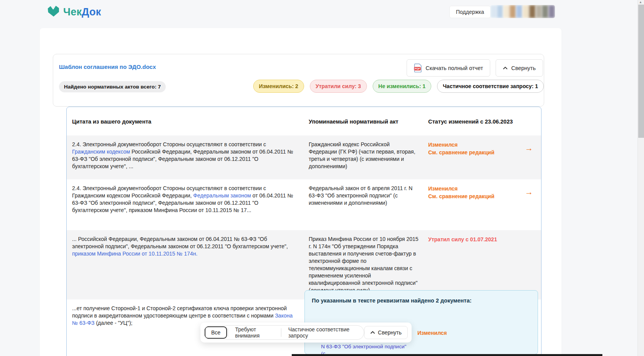 The image size is (644, 356). I want to click on logo-text: ЧекДок, so click(82, 12).